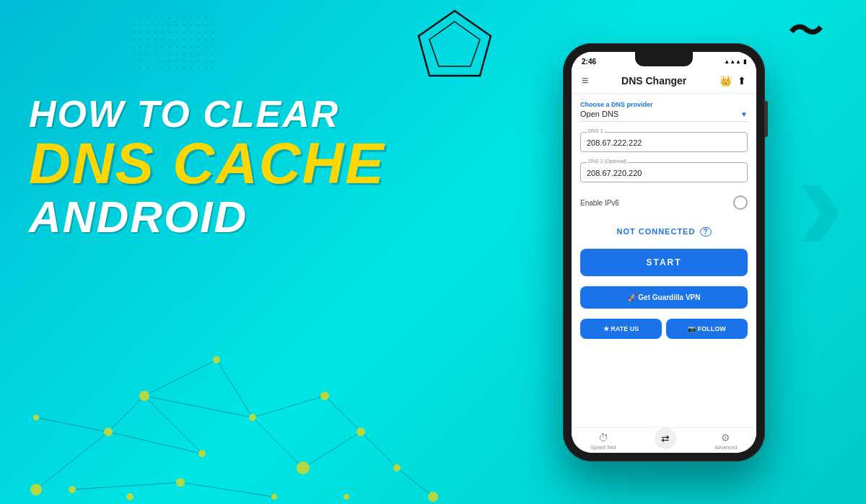  What do you see at coordinates (664, 231) in the screenshot?
I see `connection-status-area: NOT CONNECTED ?` at bounding box center [664, 231].